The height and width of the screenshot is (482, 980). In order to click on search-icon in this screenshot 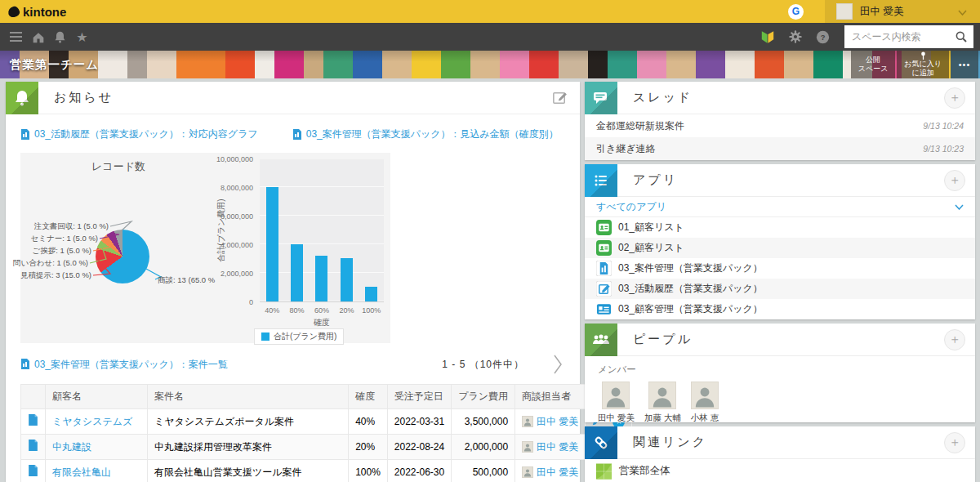, I will do `click(961, 37)`.